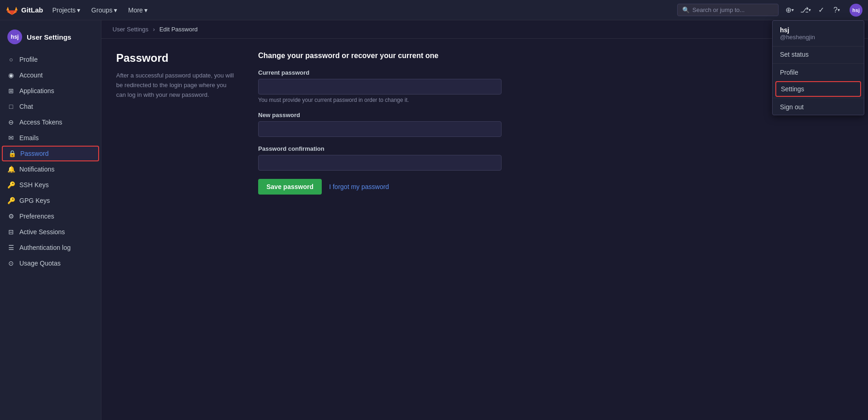  What do you see at coordinates (818, 54) in the screenshot?
I see `set-status-button: Set status` at bounding box center [818, 54].